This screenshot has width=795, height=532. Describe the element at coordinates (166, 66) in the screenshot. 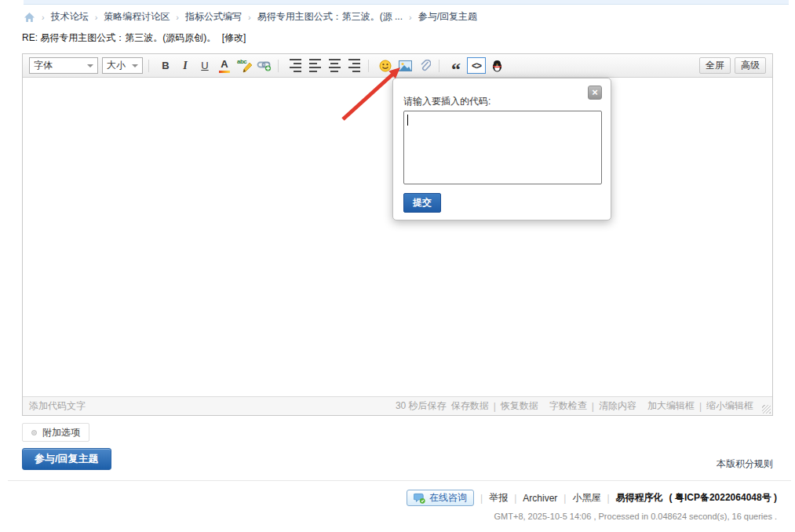

I see `bold-button: B` at that location.